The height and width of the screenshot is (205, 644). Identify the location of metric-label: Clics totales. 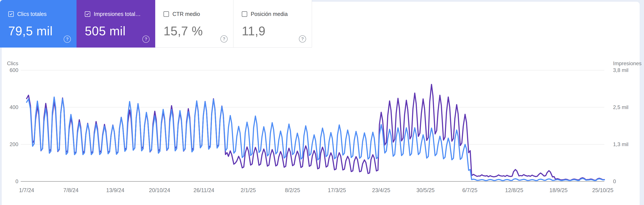
(32, 14).